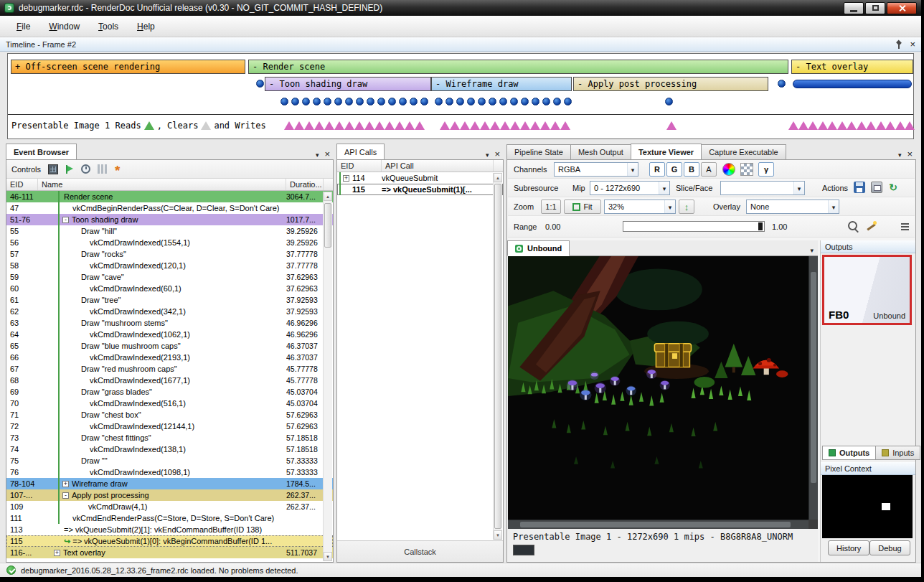  What do you see at coordinates (596, 169) in the screenshot?
I see `channels-select: RGBA` at bounding box center [596, 169].